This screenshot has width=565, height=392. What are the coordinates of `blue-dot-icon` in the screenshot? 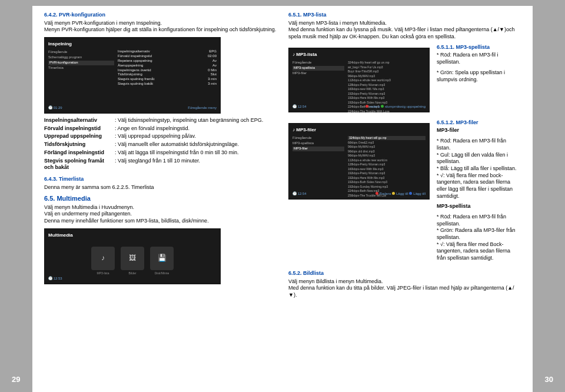 It's located at (411, 193).